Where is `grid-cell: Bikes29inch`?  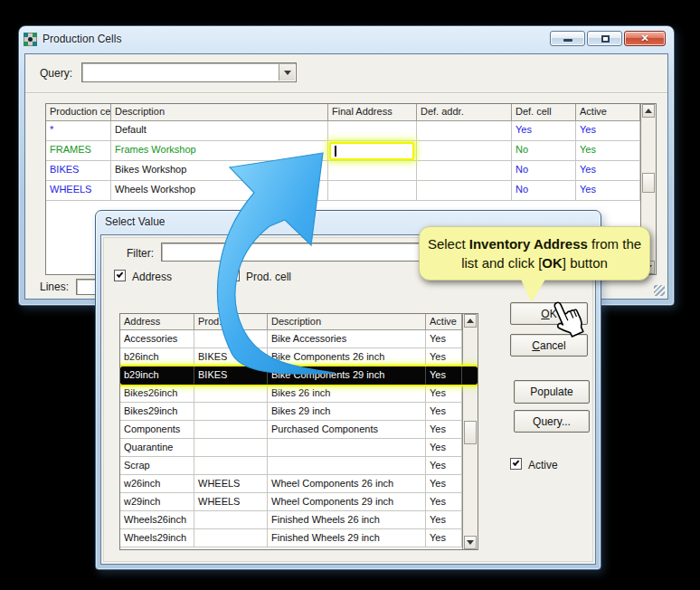
grid-cell: Bikes29inch is located at coordinates (157, 412).